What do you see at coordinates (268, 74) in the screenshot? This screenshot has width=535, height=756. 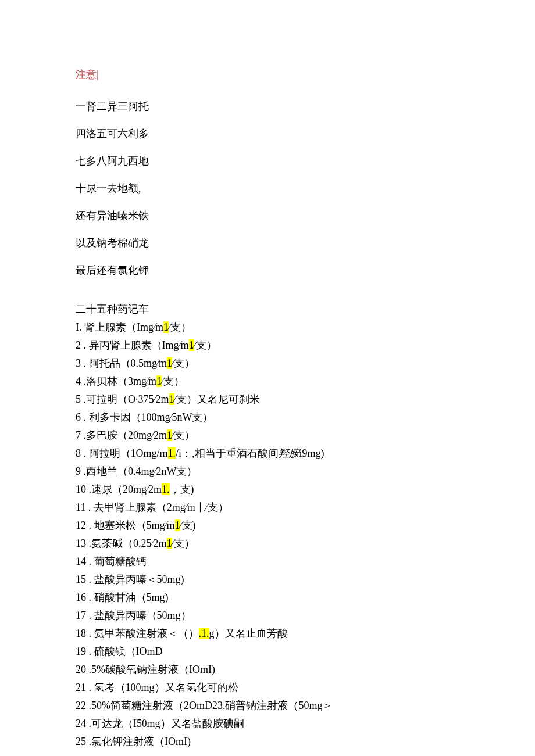 I see `note-header: 注意|` at bounding box center [268, 74].